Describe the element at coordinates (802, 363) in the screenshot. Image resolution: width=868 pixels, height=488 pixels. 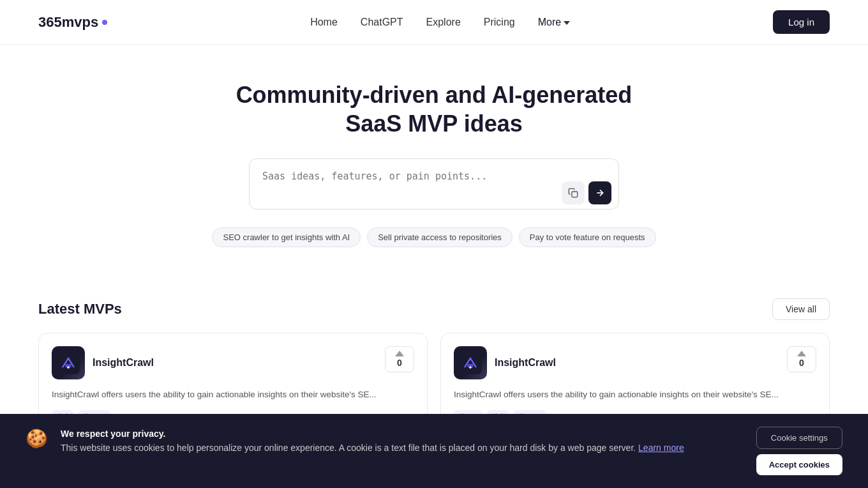
I see `card-2-vote-count: 0` at that location.